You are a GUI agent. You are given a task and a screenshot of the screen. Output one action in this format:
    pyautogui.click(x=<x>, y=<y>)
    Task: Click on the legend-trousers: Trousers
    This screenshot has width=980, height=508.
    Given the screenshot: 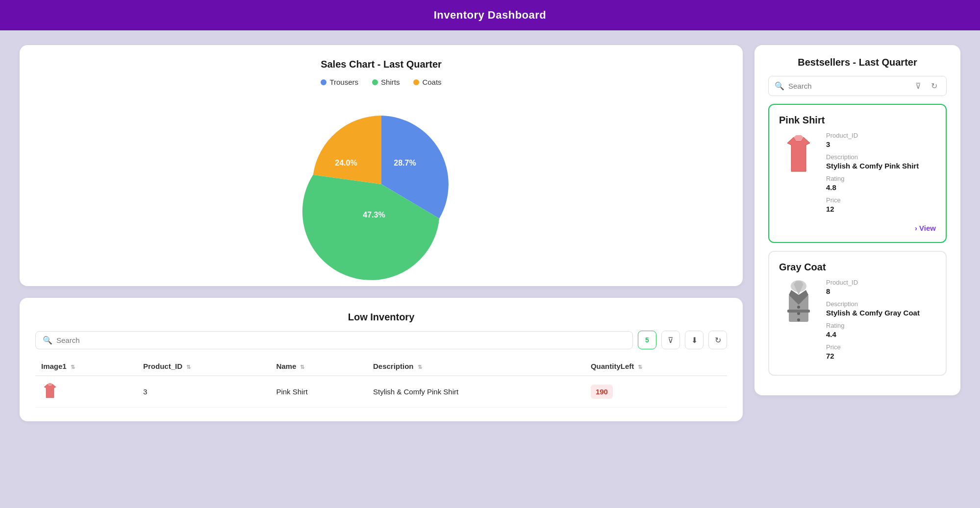 What is the action you would take?
    pyautogui.click(x=339, y=82)
    